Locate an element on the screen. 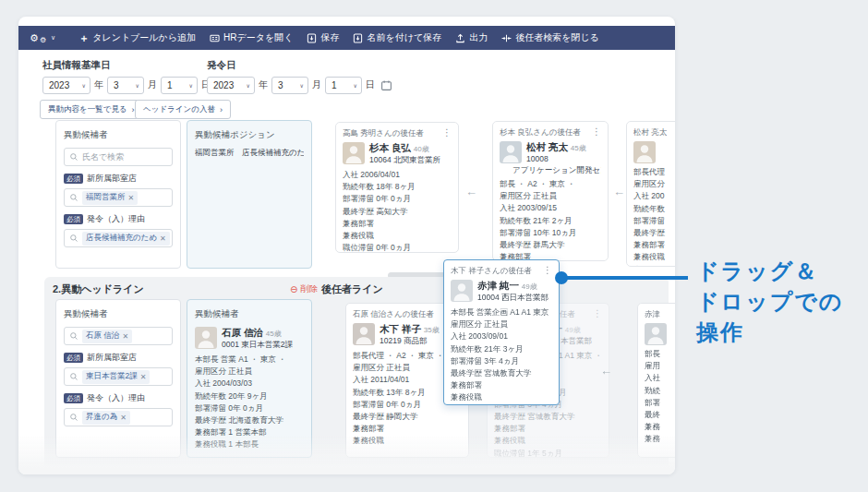 Image resolution: width=868 pixels, height=492 pixels. detail-line: 部署滞留 is located at coordinates (654, 222).